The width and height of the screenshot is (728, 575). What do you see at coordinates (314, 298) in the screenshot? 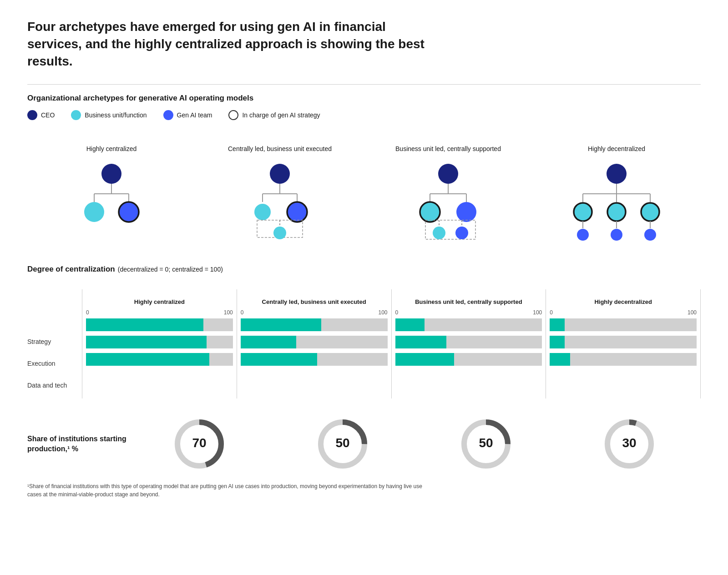
I see `bar-col-cl-header: Centrally led, business unit executed` at bounding box center [314, 298].